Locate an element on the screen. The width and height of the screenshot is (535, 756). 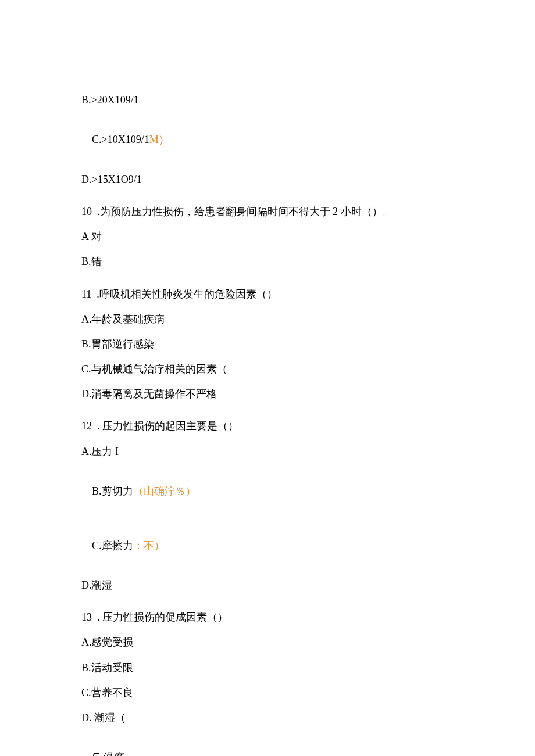
q11-option-b: B.胃部逆行感染 is located at coordinates (268, 344).